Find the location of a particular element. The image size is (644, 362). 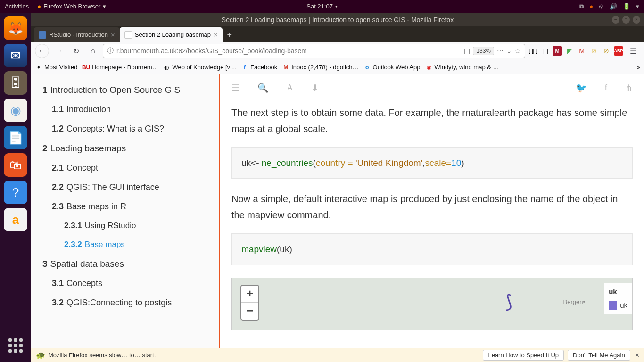

app-menu: ● Firefox Web Browser ▾ is located at coordinates (72, 7).